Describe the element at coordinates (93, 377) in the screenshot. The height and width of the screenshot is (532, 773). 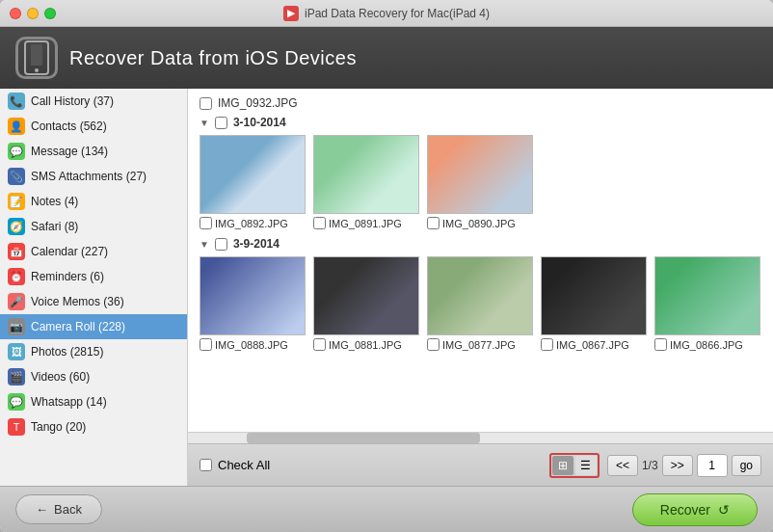
I see `sidebar-item-videos: 🎬Videos (60)` at that location.